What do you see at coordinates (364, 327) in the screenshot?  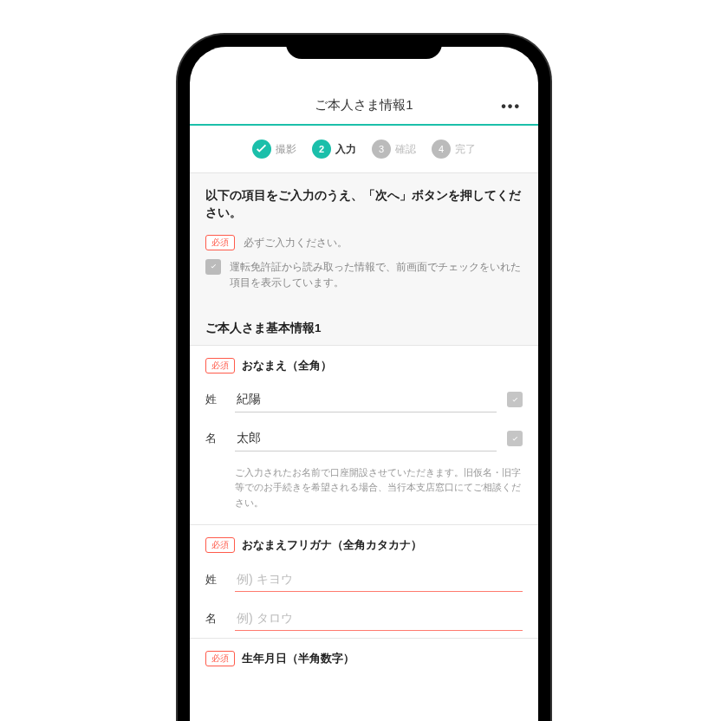 I see `section-title: ご本人さま基本情報1` at bounding box center [364, 327].